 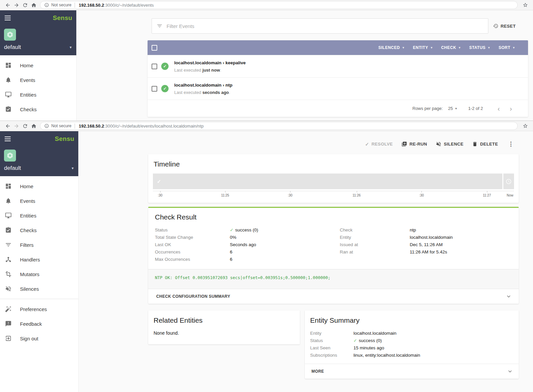 What do you see at coordinates (499, 109) in the screenshot?
I see `prev-page-button: ‹` at bounding box center [499, 109].